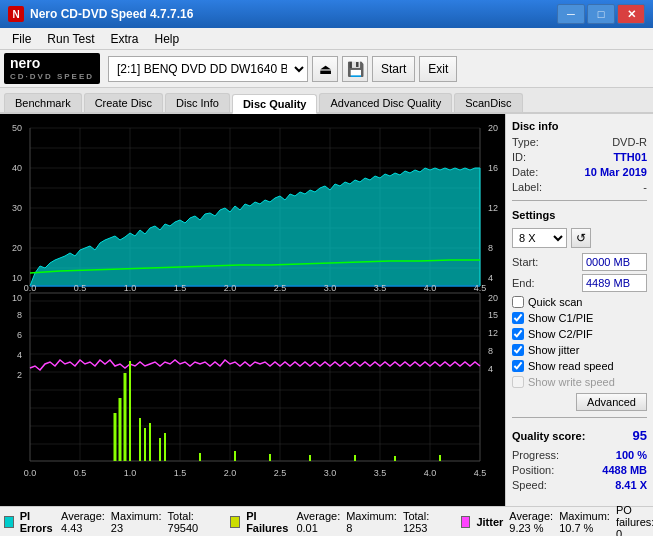 The image size is (653, 536). Describe the element at coordinates (518, 334) in the screenshot. I see `show-c2pif-checkbox` at that location.